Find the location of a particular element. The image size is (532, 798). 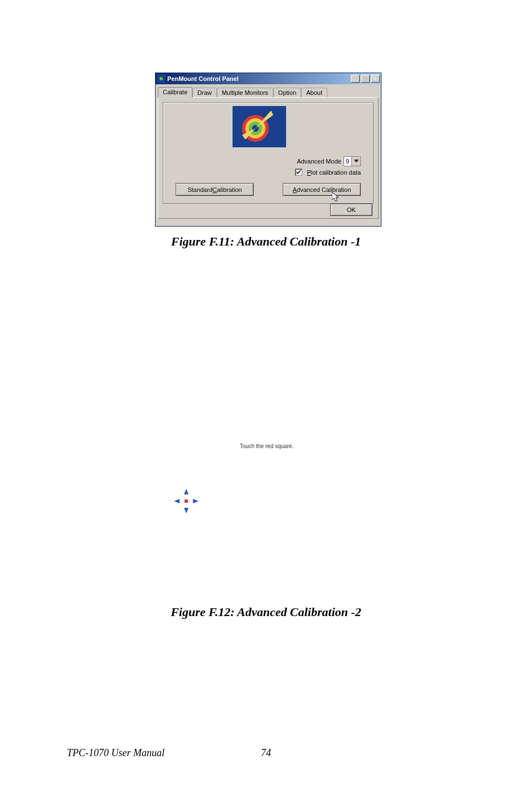

plot-calibration-row: Plot calibration data is located at coordinates (328, 172).